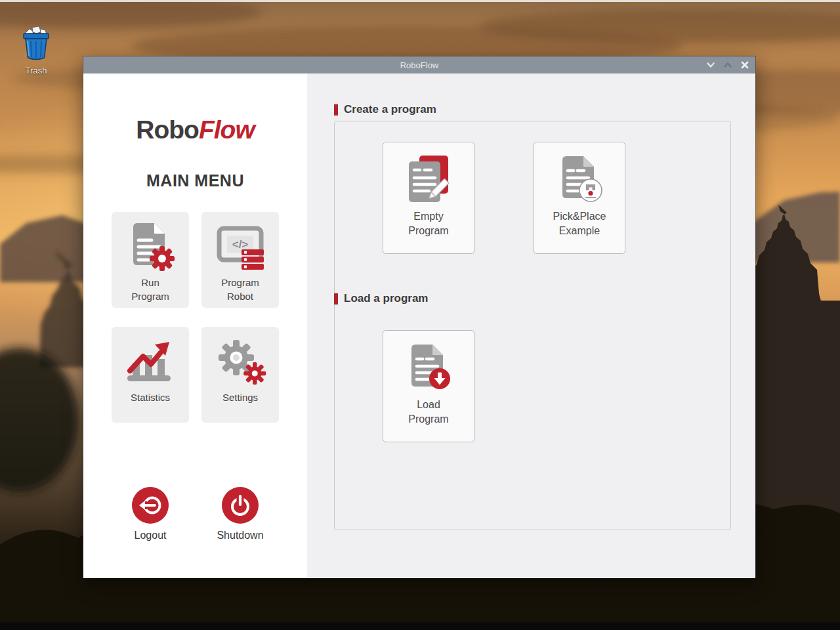 This screenshot has width=840, height=630. What do you see at coordinates (151, 536) in the screenshot?
I see `logout-label: Logout` at bounding box center [151, 536].